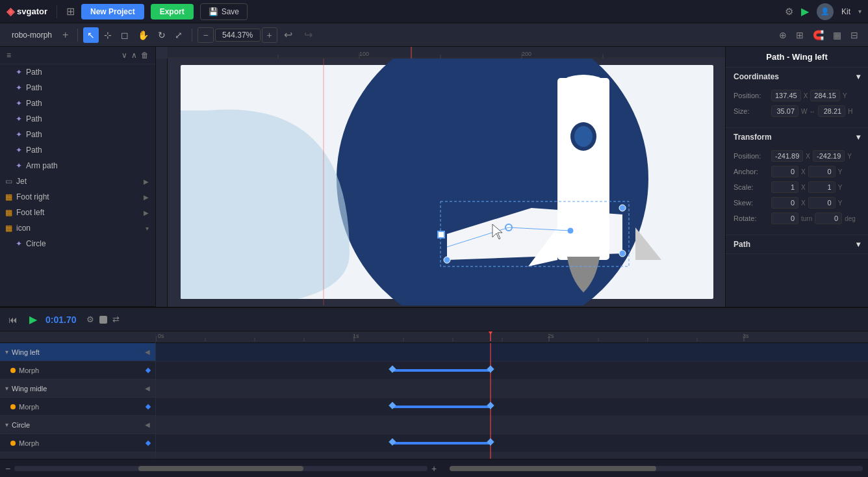  What do you see at coordinates (837, 35) in the screenshot?
I see `grid-icon: ▦` at bounding box center [837, 35].